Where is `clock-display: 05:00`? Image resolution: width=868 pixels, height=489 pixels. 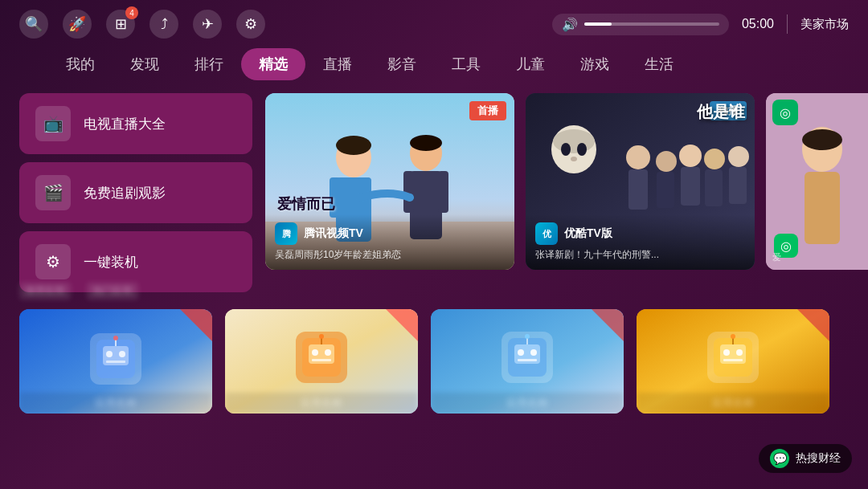 clock-display: 05:00 is located at coordinates (758, 24).